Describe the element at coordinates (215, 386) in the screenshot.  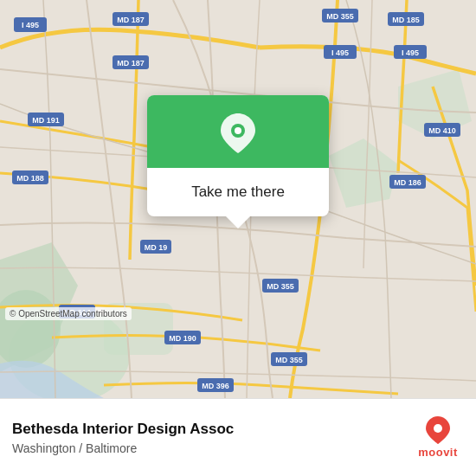
I see `svg-text: MD 396` at that location.